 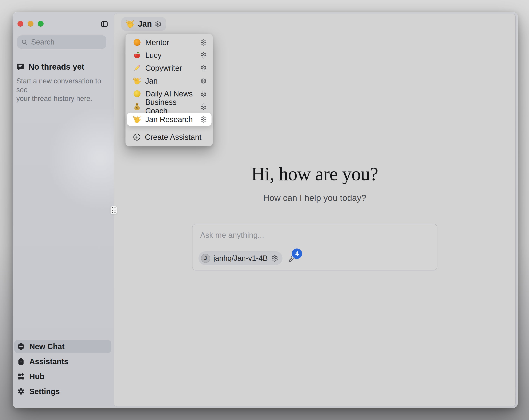 What do you see at coordinates (137, 55) in the screenshot?
I see `red-apple-icon` at bounding box center [137, 55].